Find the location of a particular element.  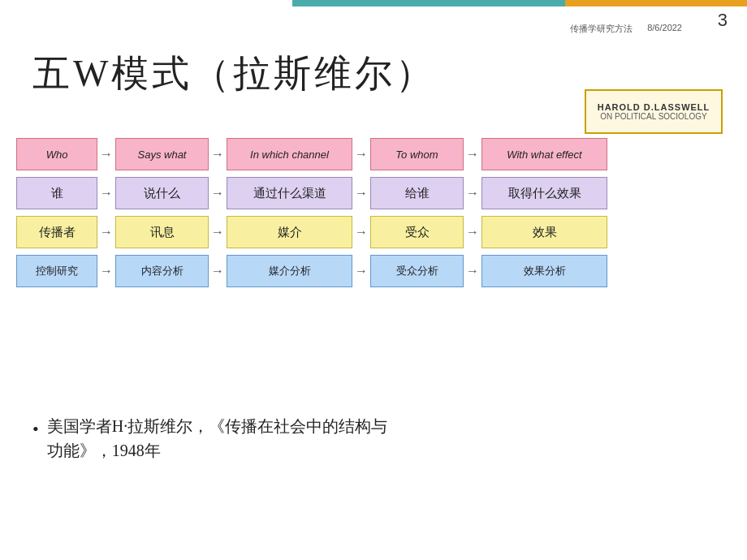

arrow-6: → is located at coordinates (218, 193).